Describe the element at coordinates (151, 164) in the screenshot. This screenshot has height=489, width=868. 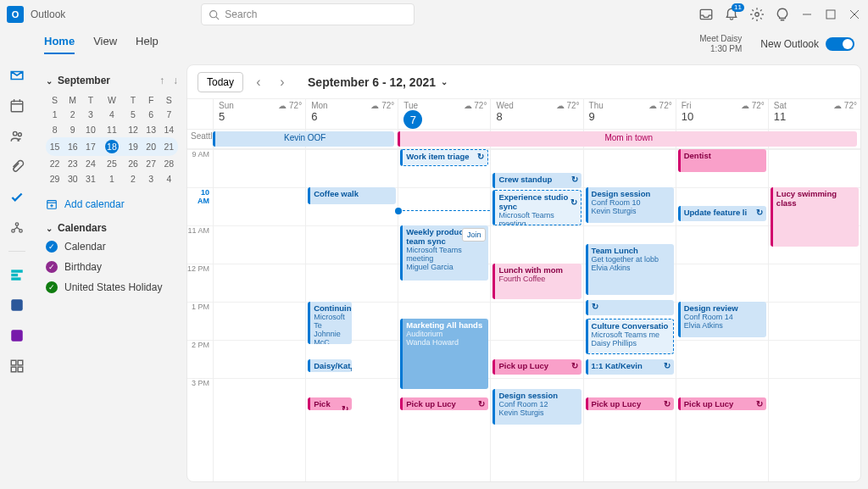
I see `mini-day: 27` at that location.